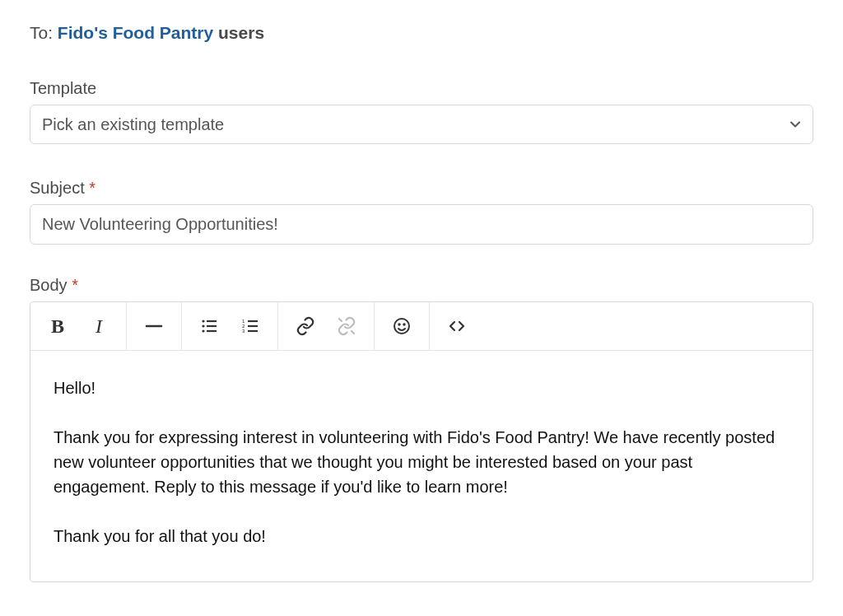  What do you see at coordinates (58, 326) in the screenshot?
I see `bold-icon: B` at bounding box center [58, 326].